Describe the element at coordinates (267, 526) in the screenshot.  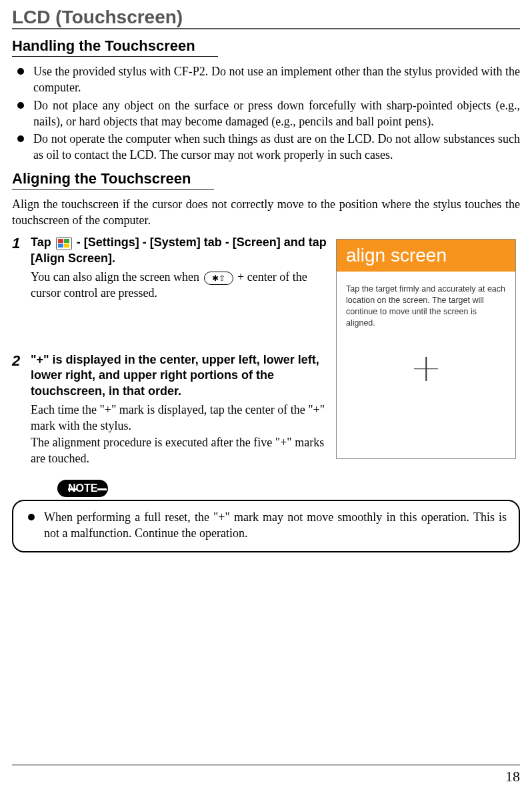
I see `list-item: When performing a full reset, the "+" ma…` at that location.